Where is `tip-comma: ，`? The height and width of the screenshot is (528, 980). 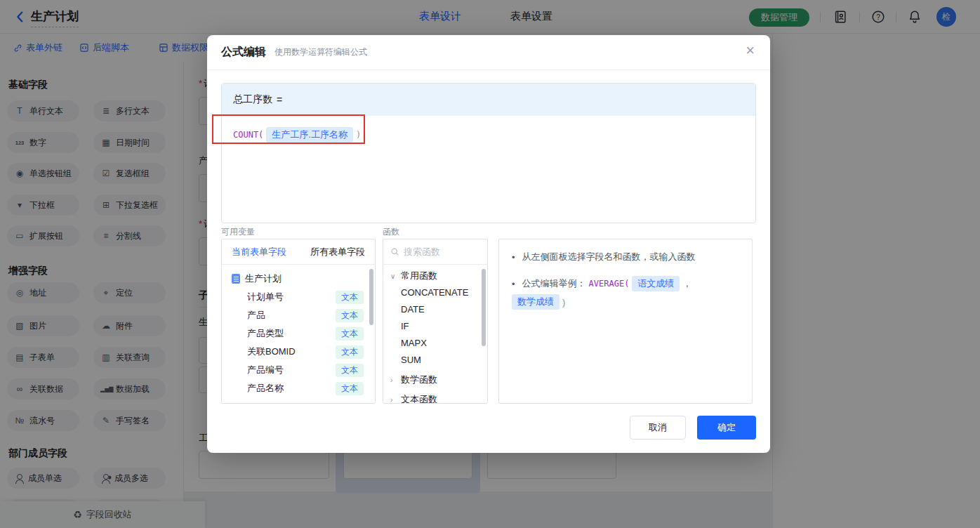
tip-comma: ， is located at coordinates (687, 284).